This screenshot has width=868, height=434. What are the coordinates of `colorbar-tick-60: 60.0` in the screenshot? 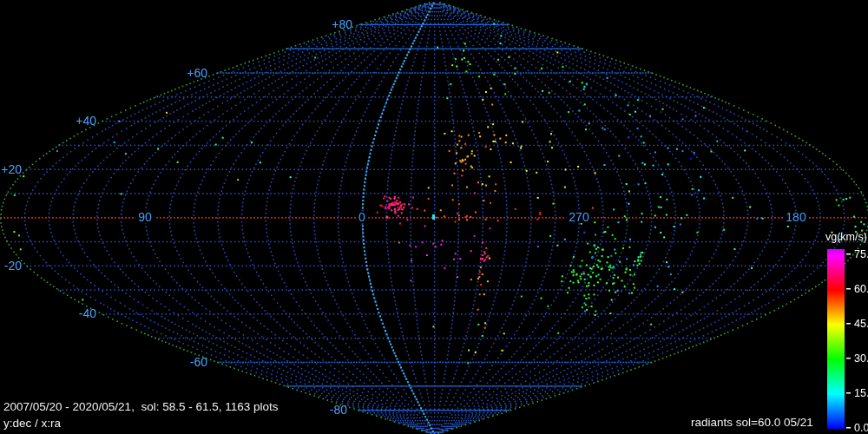 It's located at (861, 289).